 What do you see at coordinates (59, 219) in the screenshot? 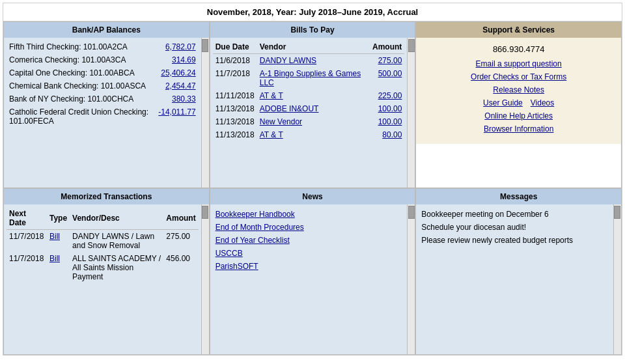
I see `memo-col-type: Type` at bounding box center [59, 219].